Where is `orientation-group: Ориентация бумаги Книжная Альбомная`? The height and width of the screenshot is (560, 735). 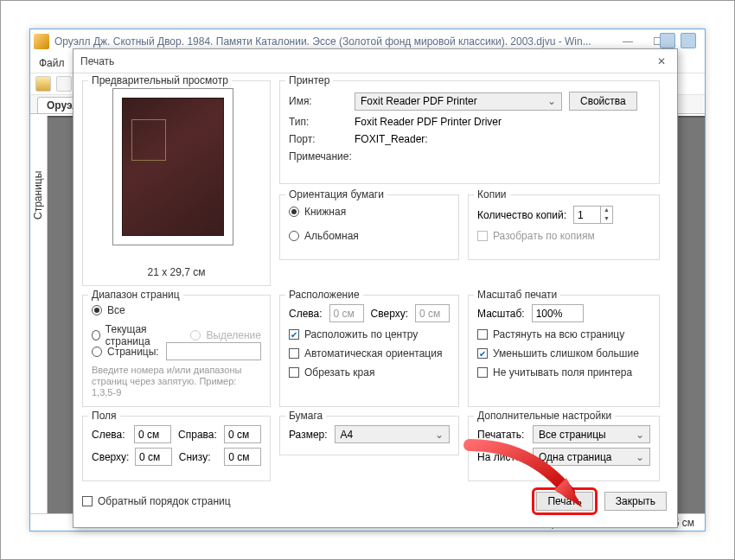
orientation-group: Ориентация бумаги Книжная Альбомная is located at coordinates (369, 227).